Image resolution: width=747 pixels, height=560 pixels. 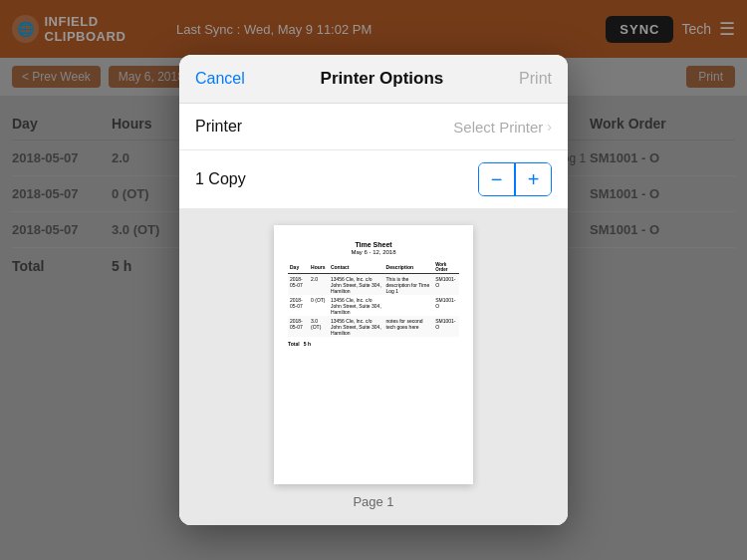 What do you see at coordinates (374, 128) in the screenshot?
I see `printer-row: Printer Select Printer ›` at bounding box center [374, 128].